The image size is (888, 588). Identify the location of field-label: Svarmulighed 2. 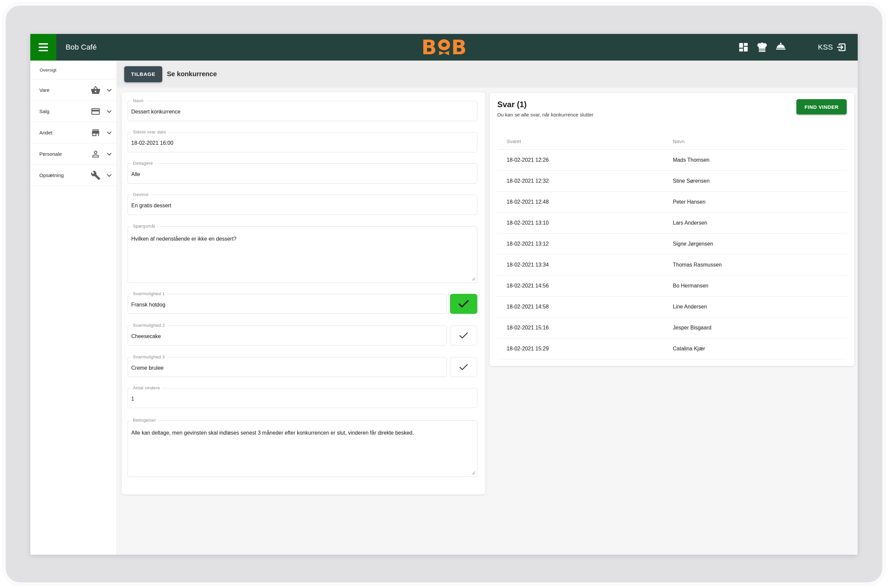
(149, 326).